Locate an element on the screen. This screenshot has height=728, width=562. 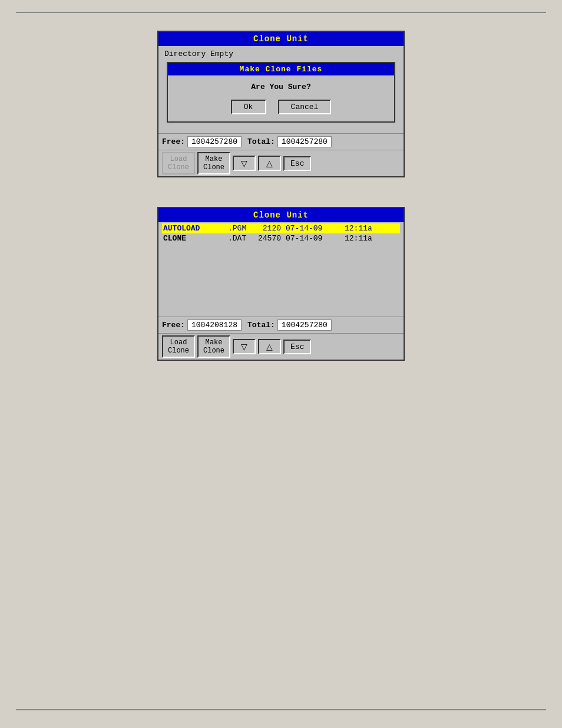
panel1-up-arrow-button: △ is located at coordinates (270, 163).